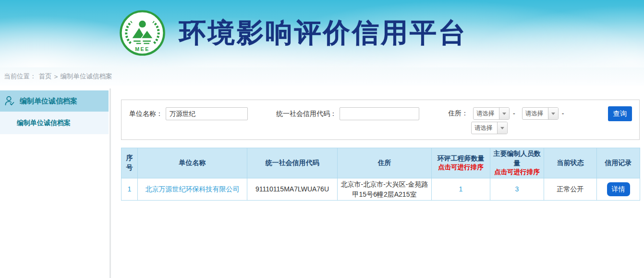 The image size is (644, 278). I want to click on address-district-select: 请选择, so click(489, 128).